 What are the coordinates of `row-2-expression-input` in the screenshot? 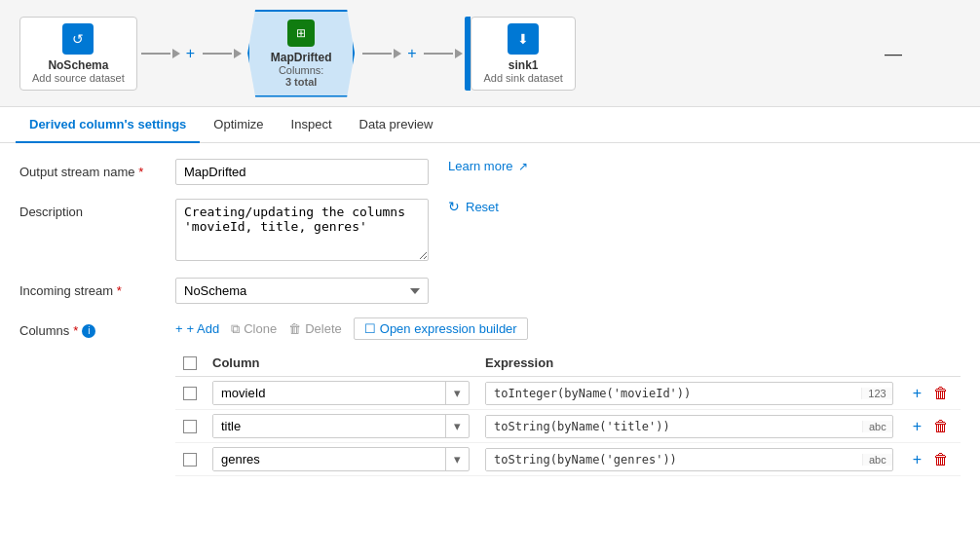 It's located at (674, 460).